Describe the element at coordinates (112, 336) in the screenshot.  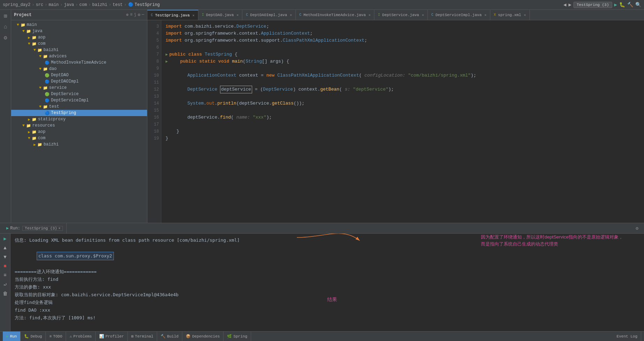
I see `status-profiler: 📊 Profiler` at that location.